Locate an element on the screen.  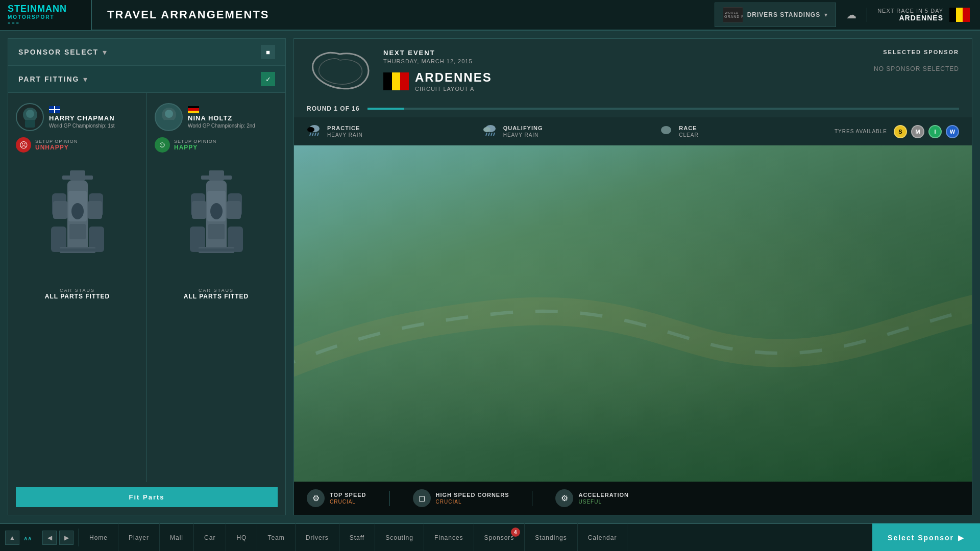
nav-scouting: Scouting is located at coordinates (400, 537).